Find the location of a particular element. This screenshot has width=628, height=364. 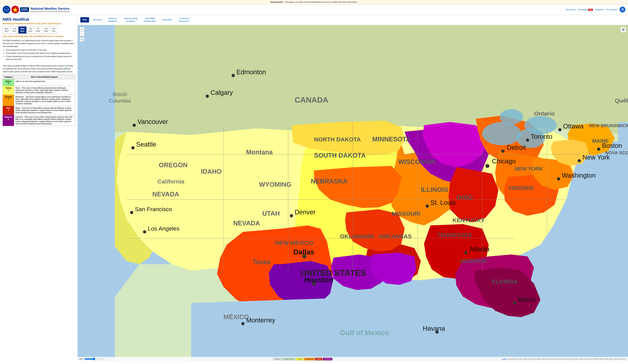

svg-text: Monterrey is located at coordinates (261, 320).